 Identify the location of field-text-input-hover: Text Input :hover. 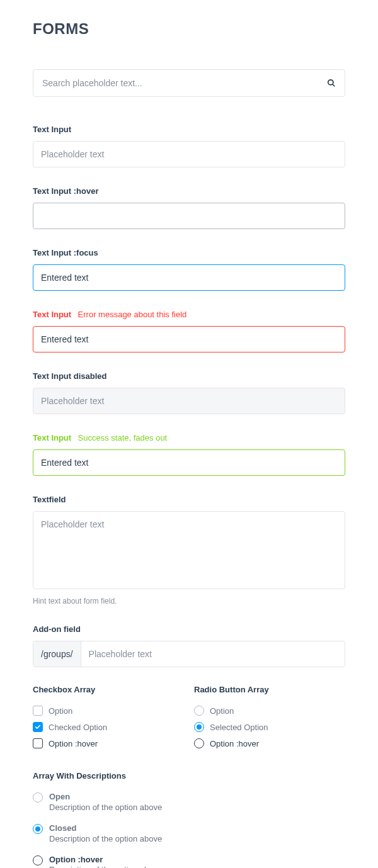
(189, 207).